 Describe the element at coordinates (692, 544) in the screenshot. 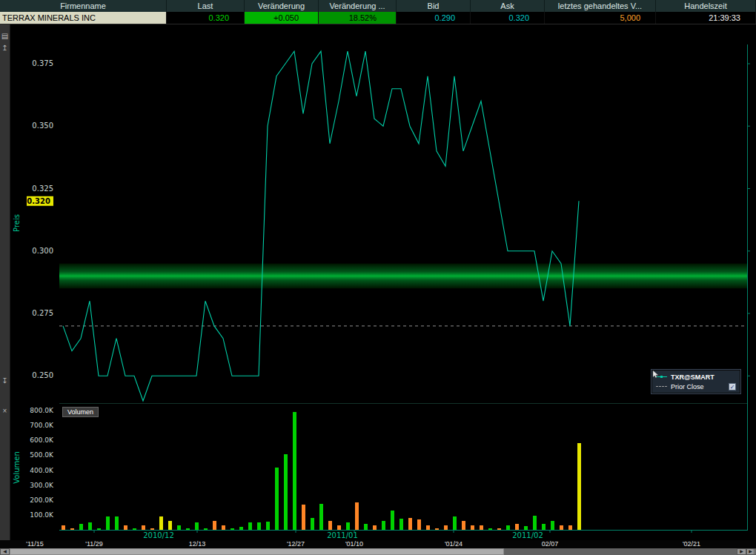

I see `x-axis-date-label: '02/21` at that location.